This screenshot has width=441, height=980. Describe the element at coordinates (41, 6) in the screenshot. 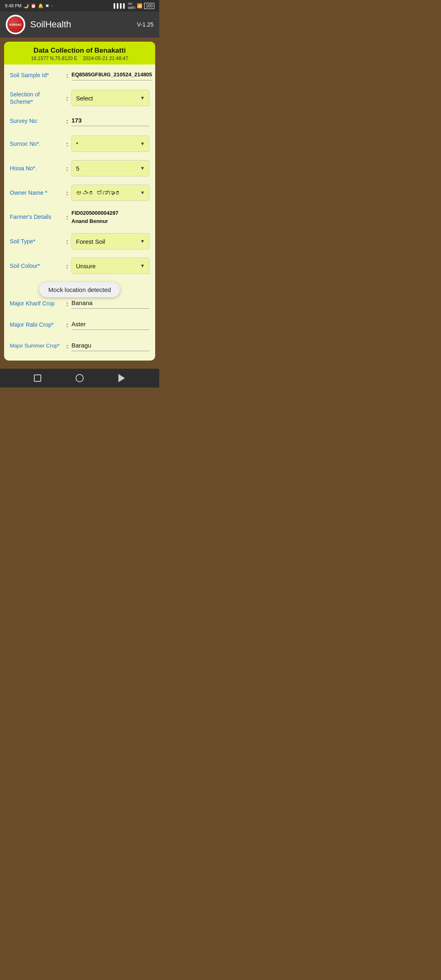

I see `notification-icon: 🔔` at that location.